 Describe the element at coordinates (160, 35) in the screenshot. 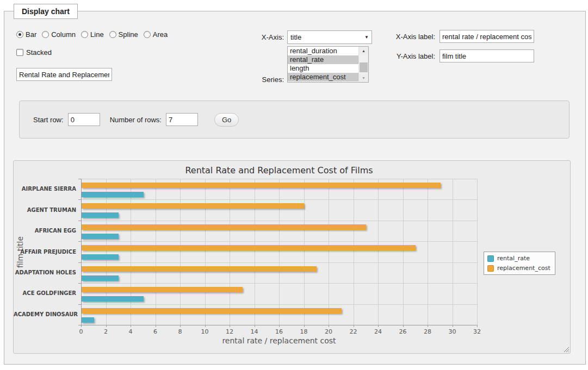

I see `radio-label: Area` at that location.